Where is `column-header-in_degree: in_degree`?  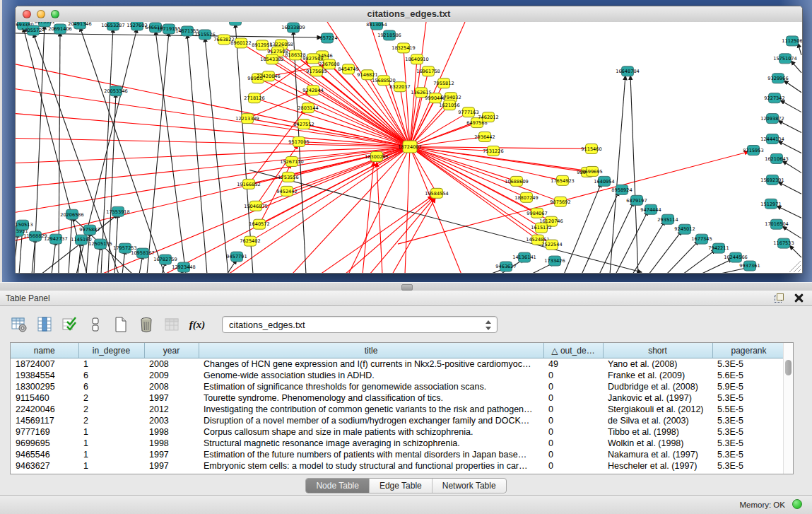 column-header-in_degree: in_degree is located at coordinates (112, 351).